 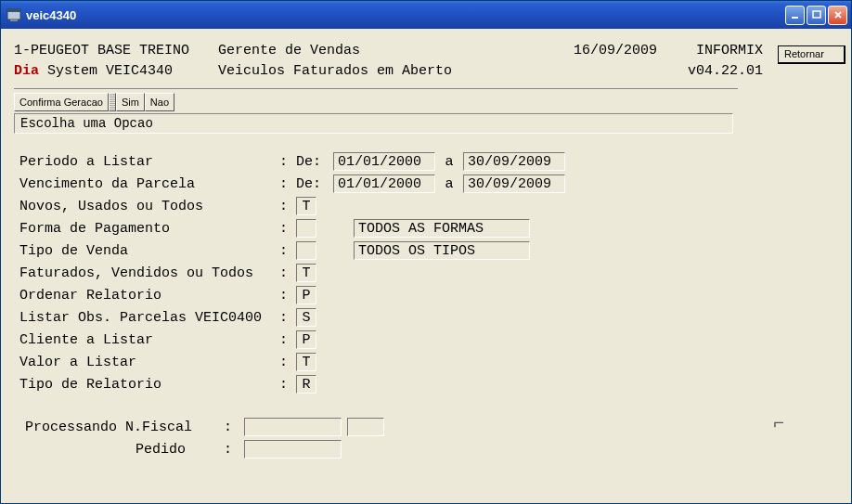 What do you see at coordinates (614, 51) in the screenshot?
I see `date: 16/09/2009` at bounding box center [614, 51].